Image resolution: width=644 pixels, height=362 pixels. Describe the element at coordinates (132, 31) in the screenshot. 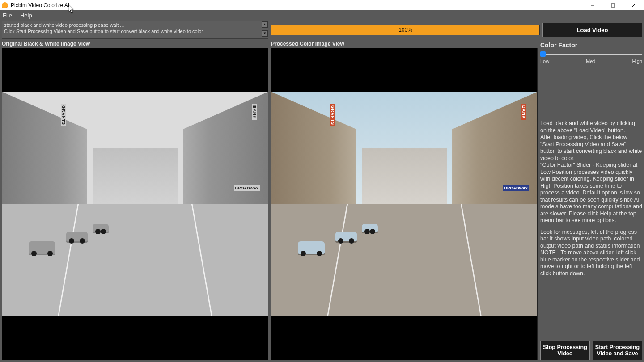

I see `log-line: Click Start Processing Video and Save bu…` at that location.